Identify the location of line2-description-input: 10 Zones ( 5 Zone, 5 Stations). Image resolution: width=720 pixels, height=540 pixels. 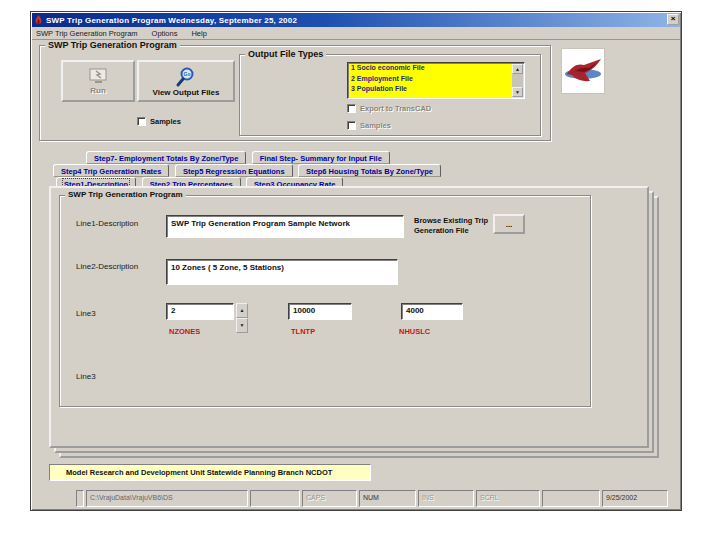
(282, 272).